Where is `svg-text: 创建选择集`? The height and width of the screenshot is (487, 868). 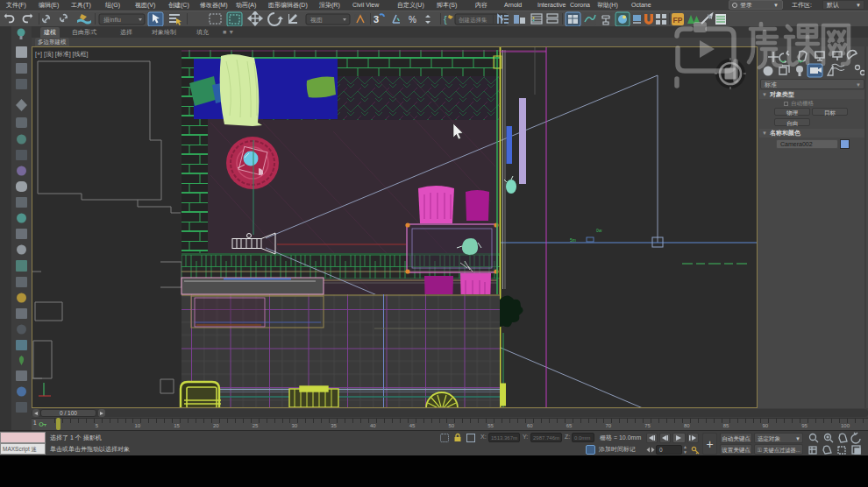 svg-text: 创建选择集 is located at coordinates (473, 19).